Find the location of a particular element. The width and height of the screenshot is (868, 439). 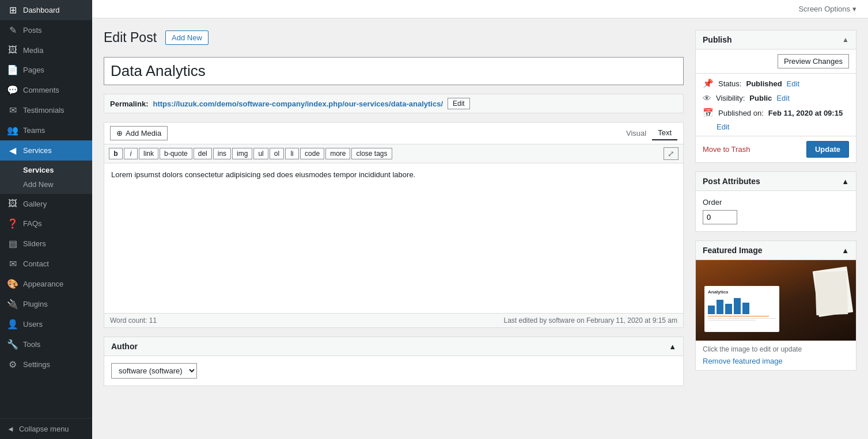

format-link-button: link is located at coordinates (149, 154).